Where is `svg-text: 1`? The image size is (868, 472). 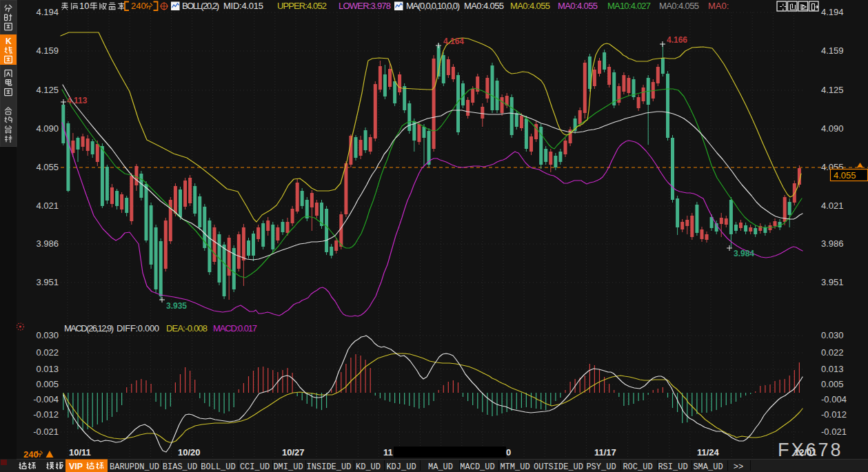
svg-text: 1 is located at coordinates (81, 6).